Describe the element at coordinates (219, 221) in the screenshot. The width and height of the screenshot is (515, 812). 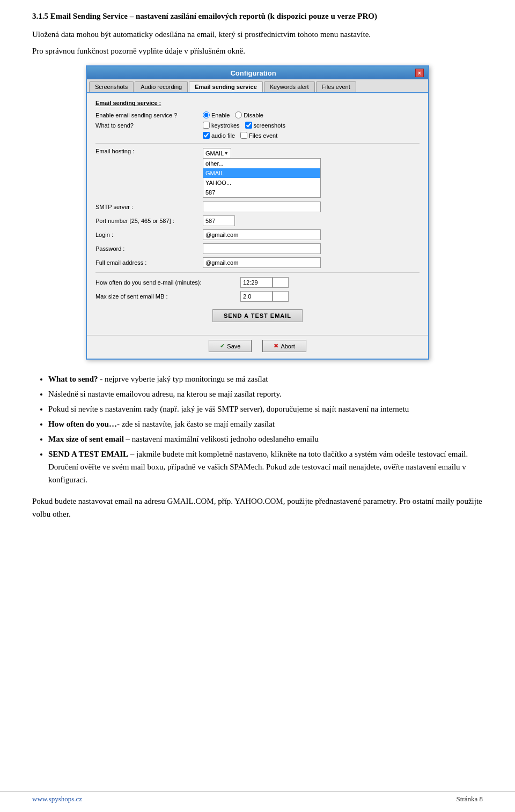
I see `port-input` at that location.